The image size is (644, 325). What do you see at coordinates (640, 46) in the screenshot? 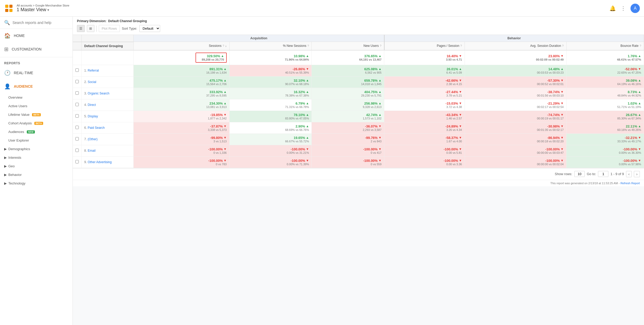
I see `bounce-help-icon: ?` at bounding box center [640, 46].